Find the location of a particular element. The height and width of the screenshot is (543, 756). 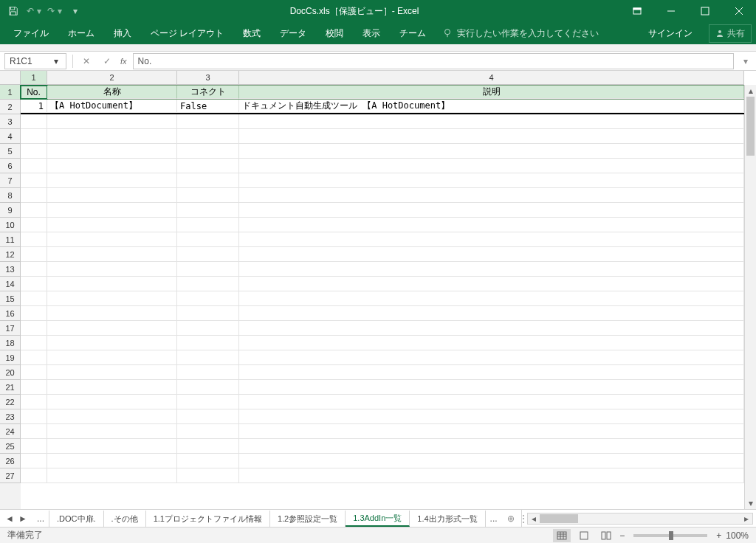

sheet-tab-13-active: 1.3AddIn一覧 is located at coordinates (378, 519).